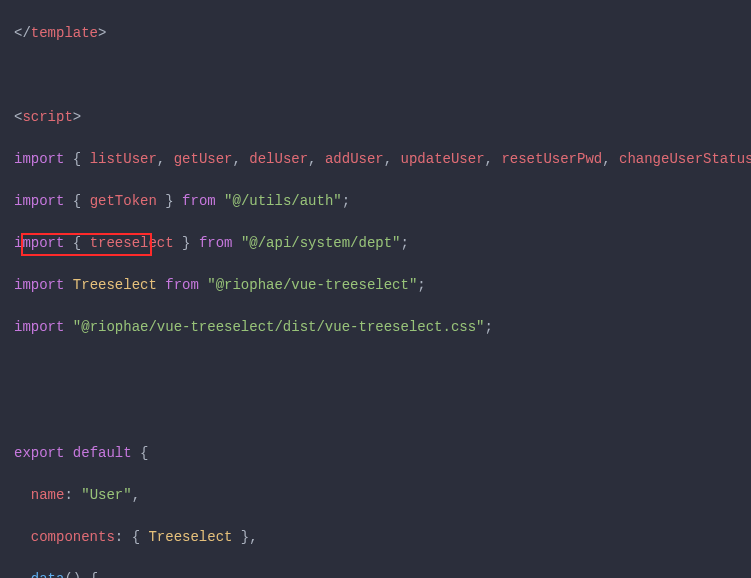 The height and width of the screenshot is (578, 751). I want to click on prop-components: components, so click(73, 537).